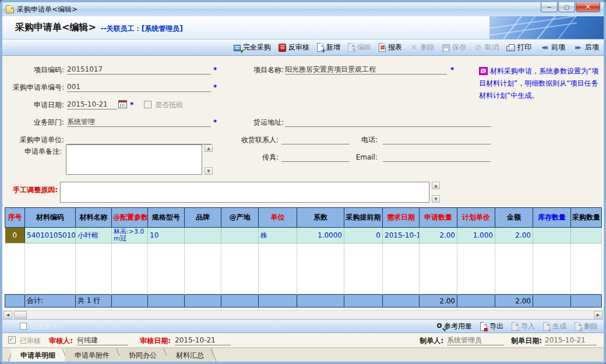 This screenshot has height=364, width=606. I want to click on next-item-button: ▶▶后项, so click(586, 48).